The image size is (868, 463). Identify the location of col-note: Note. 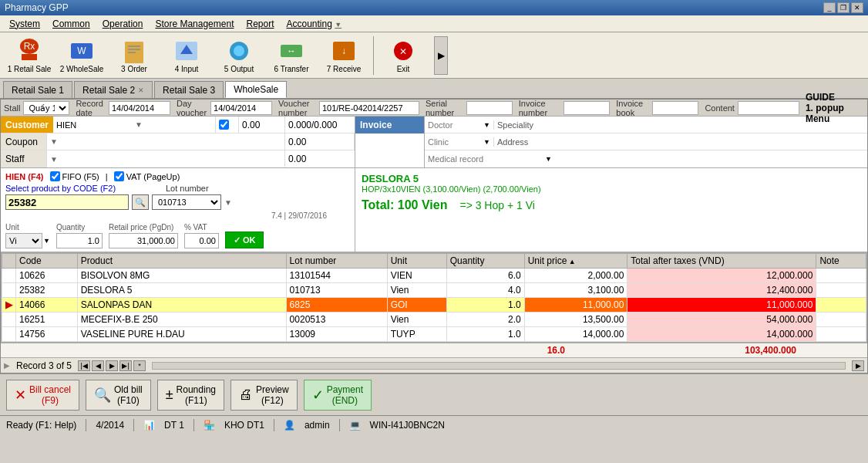
(842, 261).